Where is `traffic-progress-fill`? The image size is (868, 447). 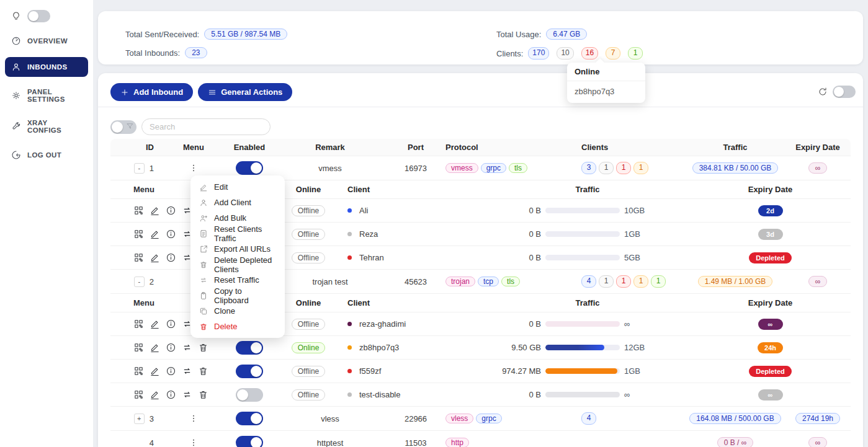
traffic-progress-fill is located at coordinates (575, 347).